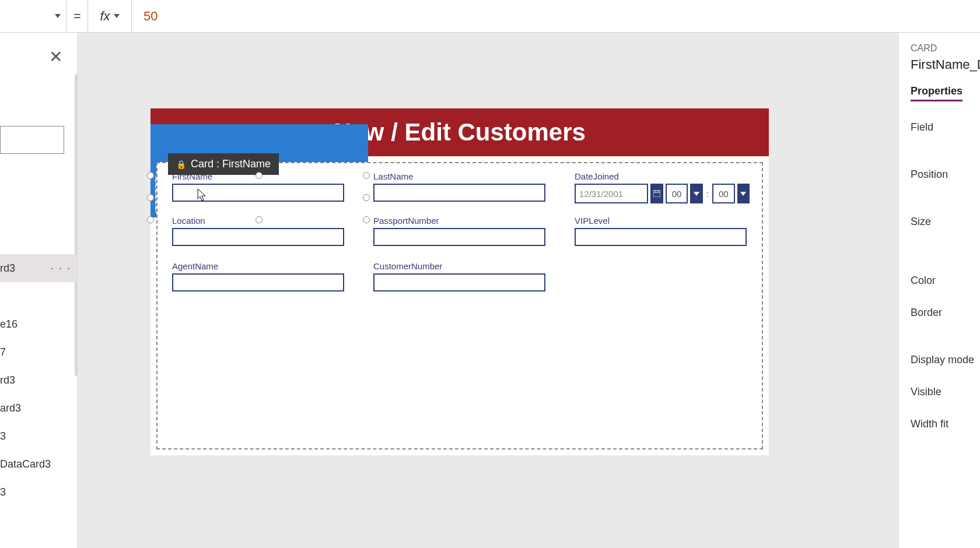  What do you see at coordinates (945, 222) in the screenshot?
I see `prop-size: Size` at bounding box center [945, 222].